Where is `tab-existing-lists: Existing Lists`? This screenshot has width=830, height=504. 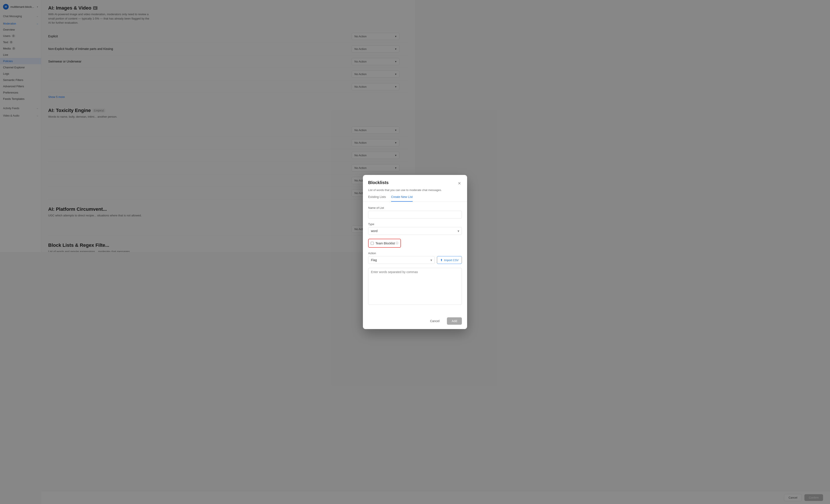
tab-existing-lists: Existing Lists is located at coordinates (377, 198).